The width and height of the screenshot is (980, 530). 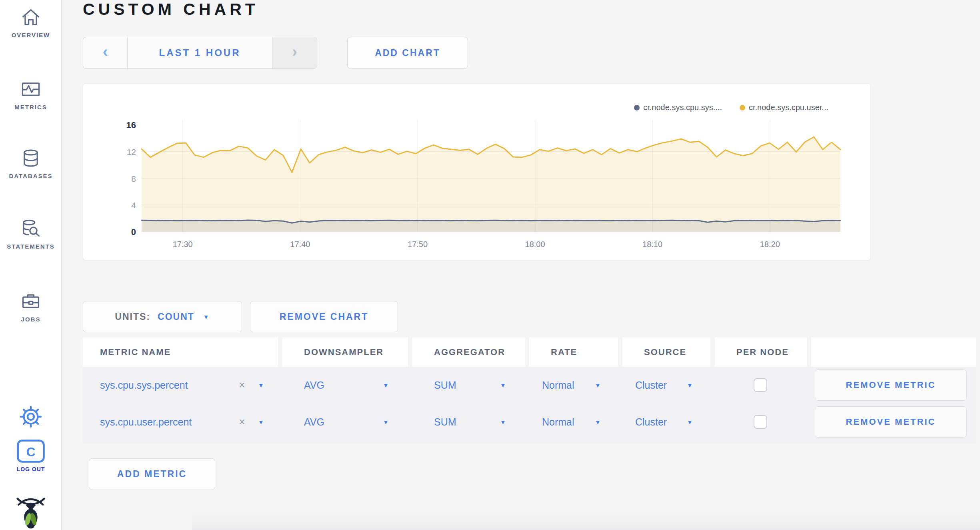 I want to click on c-logo-icon: C, so click(x=31, y=451).